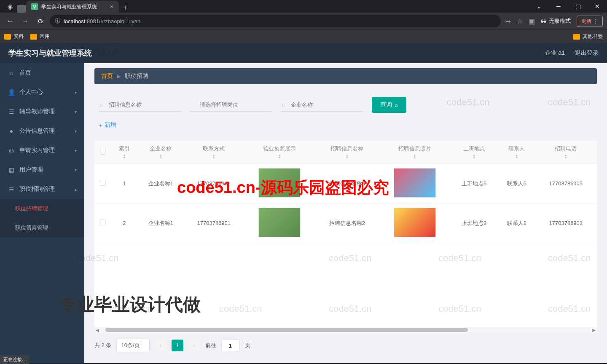 This screenshot has width=607, height=364. Describe the element at coordinates (578, 6) in the screenshot. I see `maximize-icon: ▢` at that location.